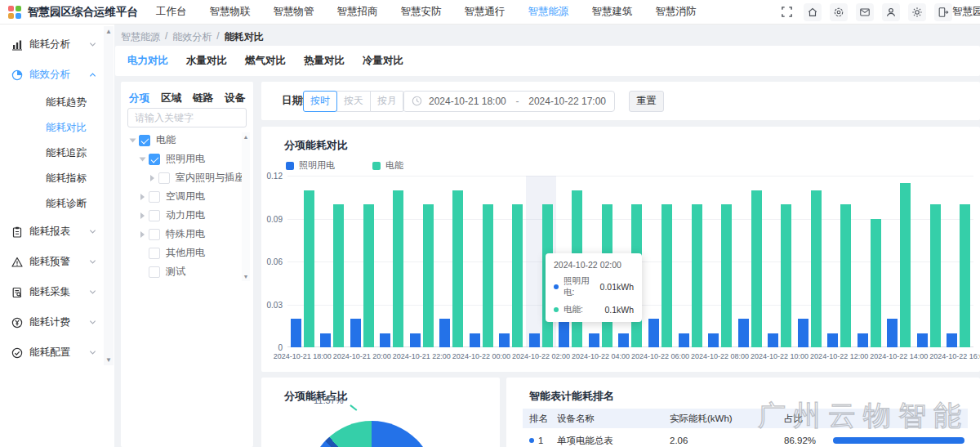 This screenshot has height=447, width=980. What do you see at coordinates (52, 103) in the screenshot?
I see `sidebar-subitem-能耗趋势: 能耗趋势` at bounding box center [52, 103].